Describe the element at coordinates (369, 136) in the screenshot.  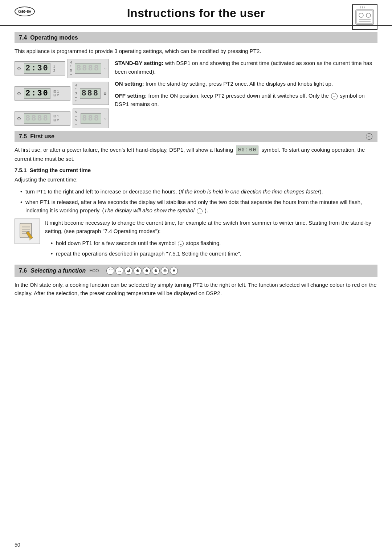
I see `smiley-75-header` at that location.